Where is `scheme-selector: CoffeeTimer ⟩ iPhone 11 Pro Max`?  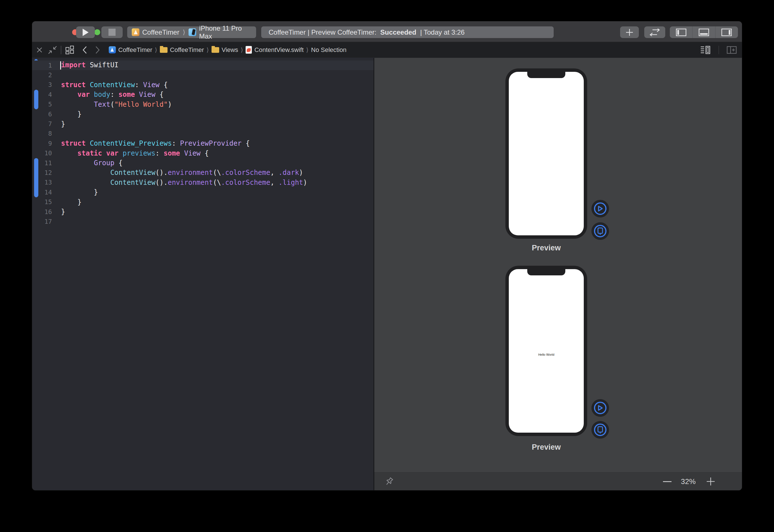 scheme-selector: CoffeeTimer ⟩ iPhone 11 Pro Max is located at coordinates (192, 32).